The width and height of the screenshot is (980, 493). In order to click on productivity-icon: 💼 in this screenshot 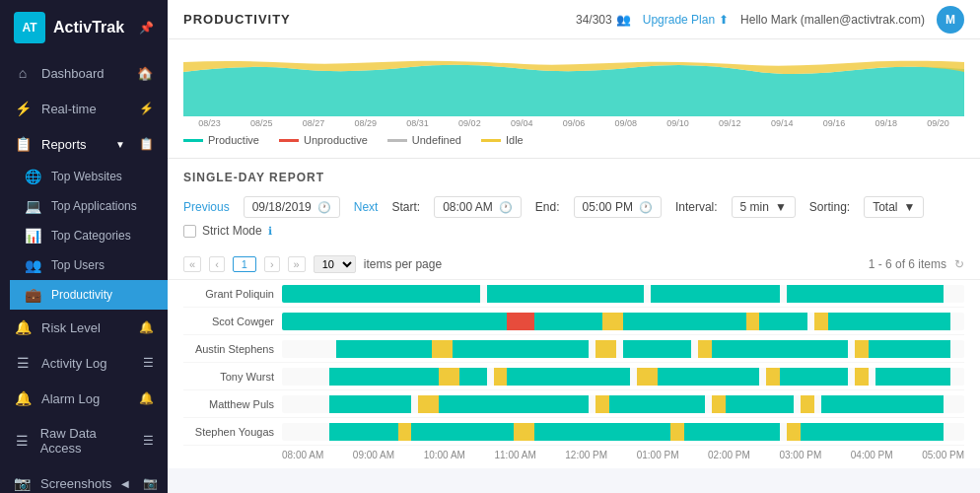, I will do `click(33, 295)`.